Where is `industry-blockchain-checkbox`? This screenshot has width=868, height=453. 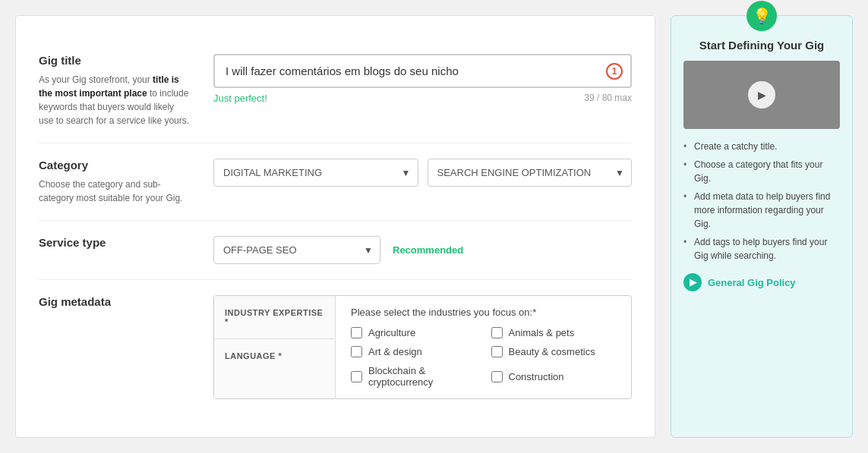
industry-blockchain-checkbox is located at coordinates (357, 376).